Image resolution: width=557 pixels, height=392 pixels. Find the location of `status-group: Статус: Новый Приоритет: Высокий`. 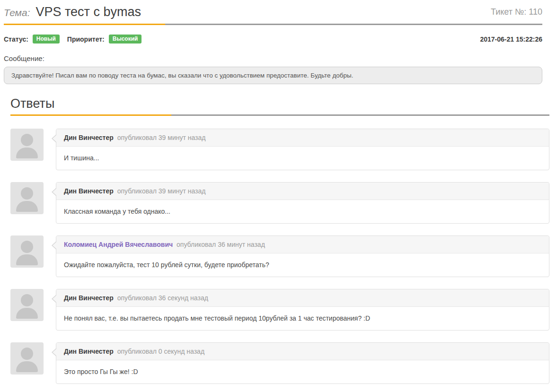

status-group: Статус: Новый Приоритет: Высокий is located at coordinates (73, 39).